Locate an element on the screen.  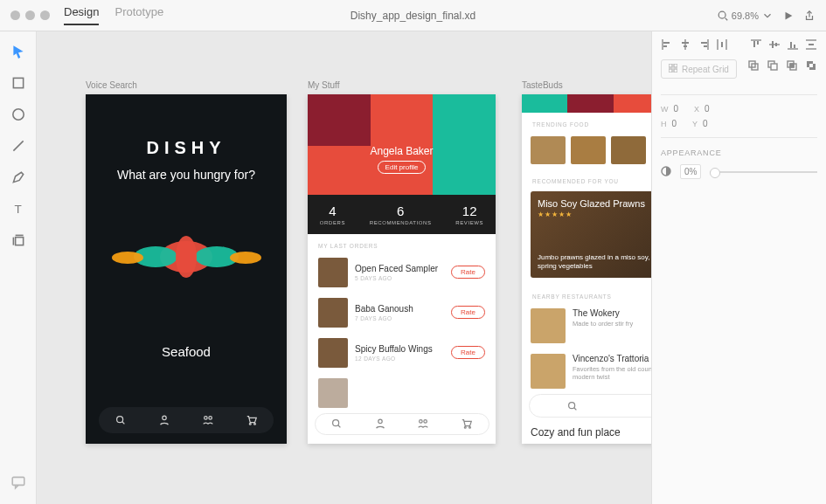
list-item: Open Faced Sampler5 DAYS AGO Rate is located at coordinates (402, 273).